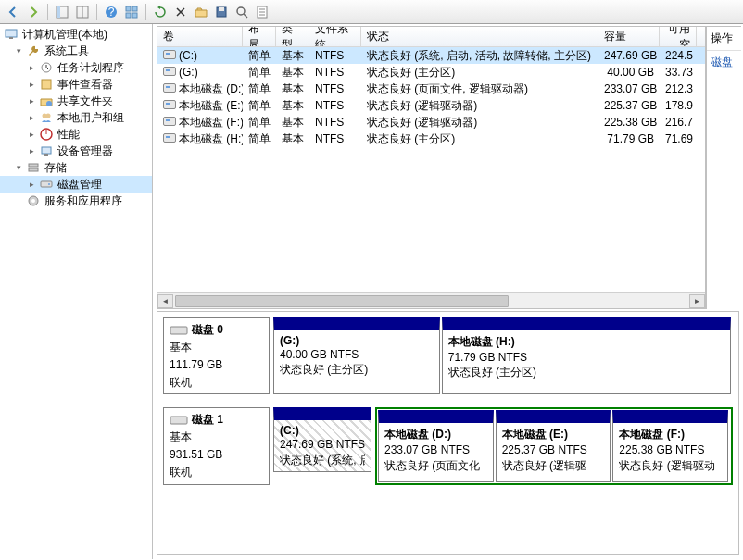  What do you see at coordinates (629, 106) in the screenshot?
I see `vol-capacity: 225.37 GB` at bounding box center [629, 106].